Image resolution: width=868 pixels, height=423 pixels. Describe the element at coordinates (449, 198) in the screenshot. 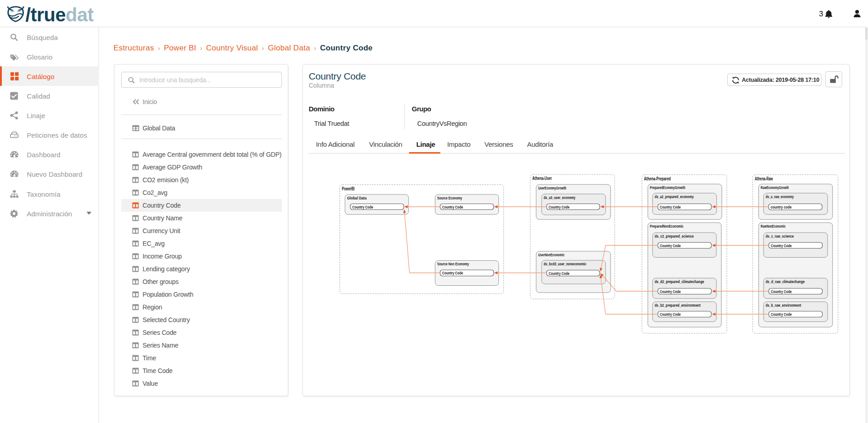

I see `svg-text: Source Economy` at that location.